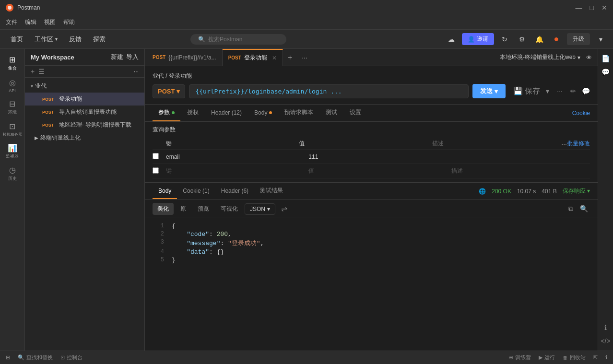 The image size is (613, 364). Describe the element at coordinates (556, 39) in the screenshot. I see `avatar-icon: ●` at that location.